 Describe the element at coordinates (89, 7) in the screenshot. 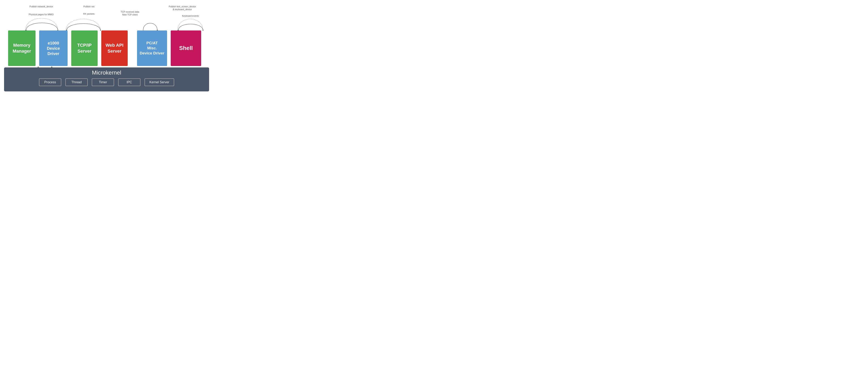

I see `publish-net-label: Publish net` at that location.